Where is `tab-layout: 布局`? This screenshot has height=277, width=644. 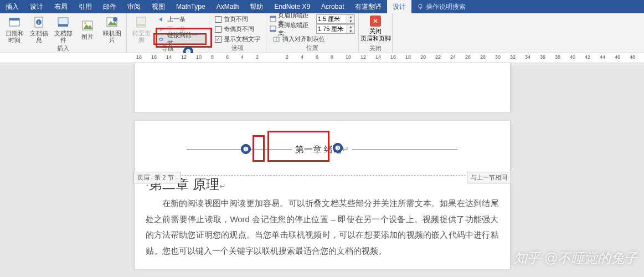 tab-layout: 布局 is located at coordinates (61, 7).